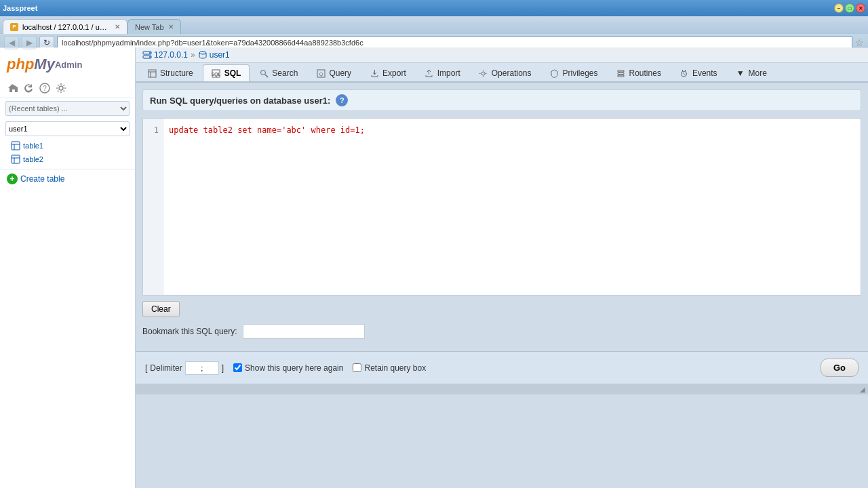 The height and width of the screenshot is (488, 868). Describe the element at coordinates (321, 73) in the screenshot. I see `query-icon: Q` at that location.